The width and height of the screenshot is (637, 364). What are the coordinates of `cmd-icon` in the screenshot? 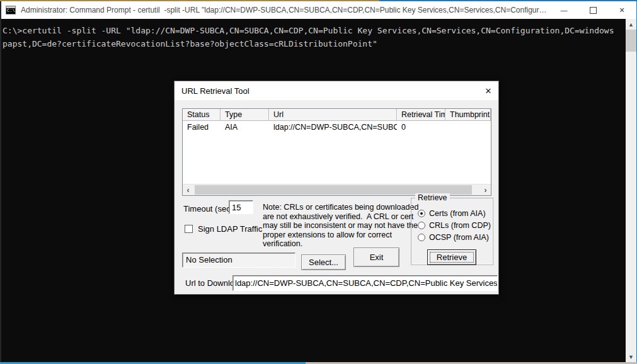 It's located at (11, 10).